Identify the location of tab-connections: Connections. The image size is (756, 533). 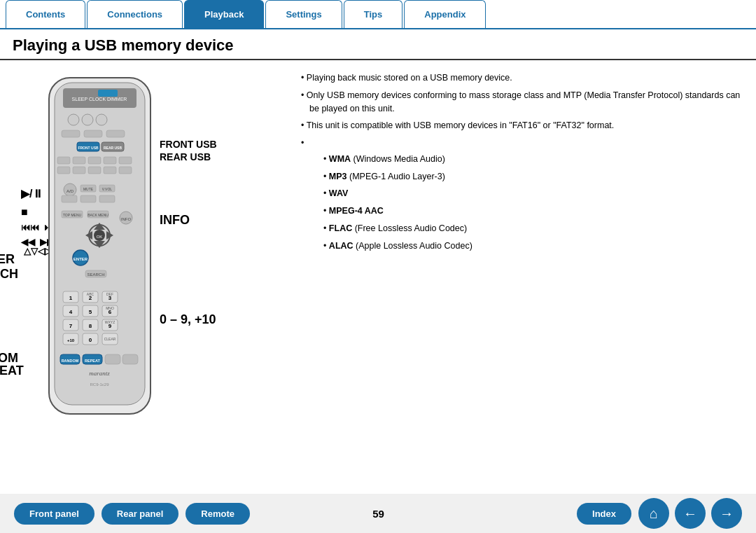
(134, 14).